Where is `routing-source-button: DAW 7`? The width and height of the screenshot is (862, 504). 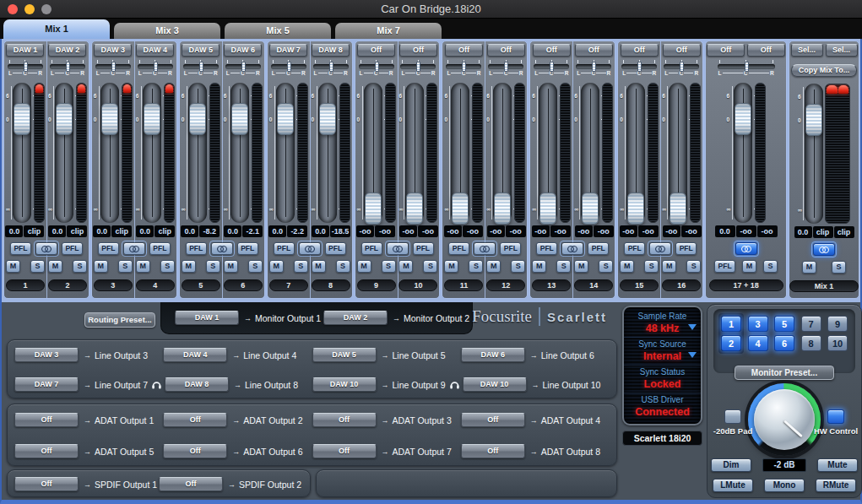
routing-source-button: DAW 7 is located at coordinates (46, 385).